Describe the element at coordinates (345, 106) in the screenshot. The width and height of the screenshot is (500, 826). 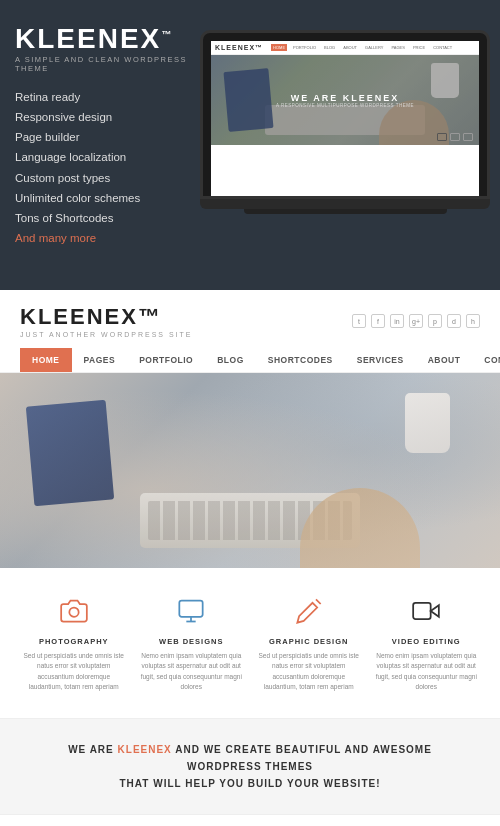
I see `mini-hero-subtitle: A RESPONSIVE MULTIPURPOSE WORDPRESS THEM…` at that location.